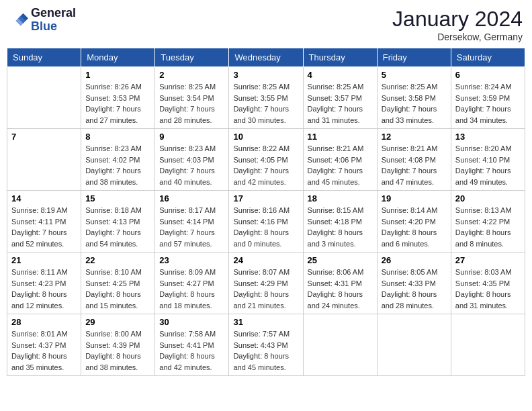 This screenshot has height=411, width=532. Describe the element at coordinates (44, 289) in the screenshot. I see `day-info: Sunrise: 8:11 AMSunset: 4:23 PMDaylight:…` at that location.